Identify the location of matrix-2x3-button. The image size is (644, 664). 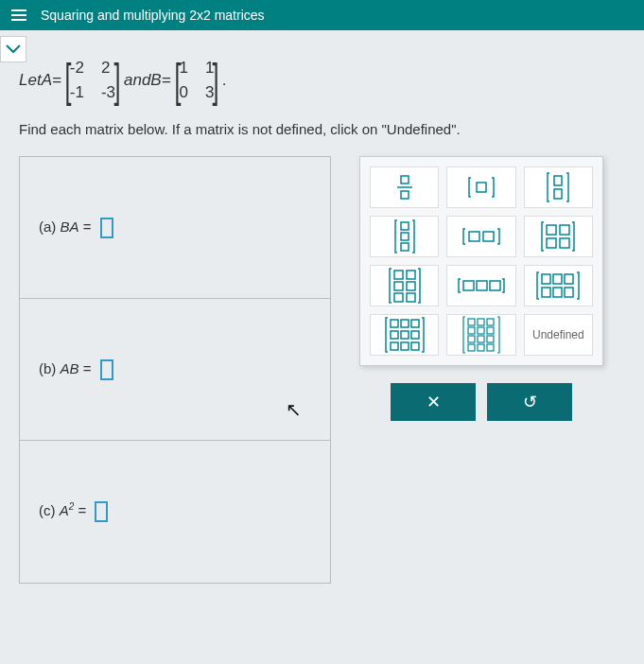
(558, 286).